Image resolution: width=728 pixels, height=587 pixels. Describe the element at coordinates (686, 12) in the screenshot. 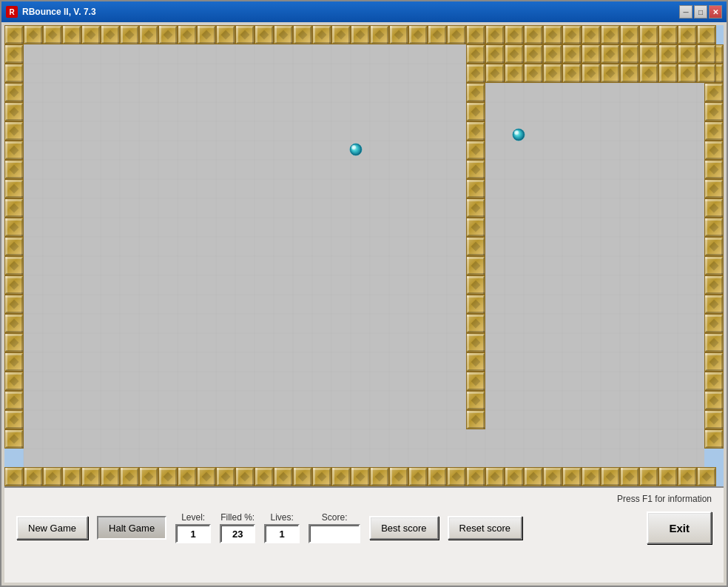

I see `minimize-button: ─` at that location.